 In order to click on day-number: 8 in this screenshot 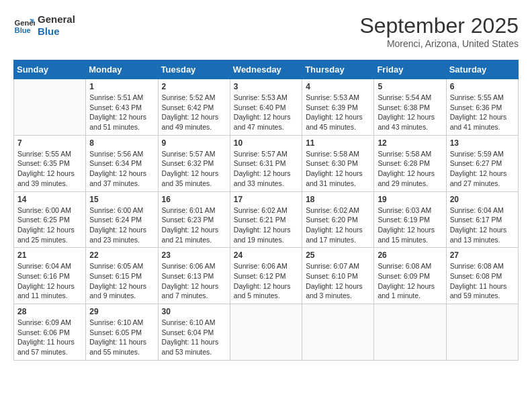, I will do `click(122, 143)`.